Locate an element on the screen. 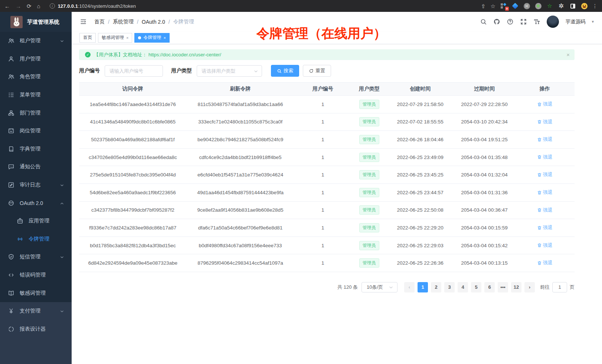 The height and width of the screenshot is (364, 602). browser-menu-icon: ⋮ is located at coordinates (595, 6).